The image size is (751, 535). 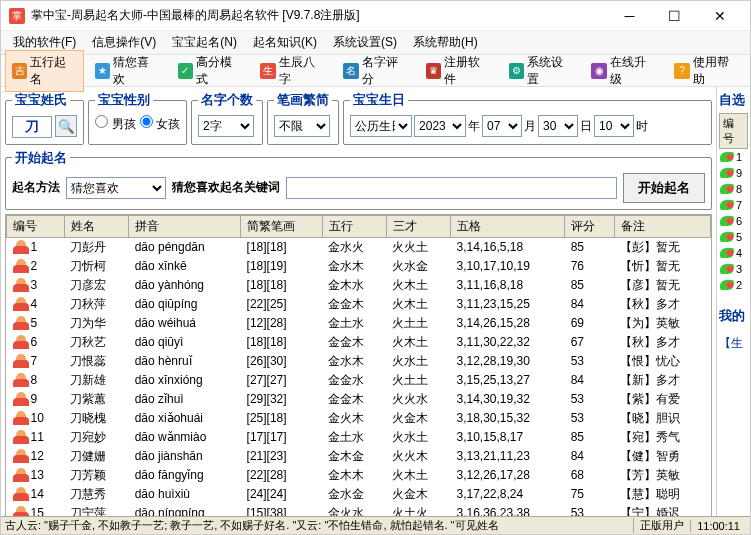 What do you see at coordinates (734, 173) in the screenshot?
I see `fav-item: 9` at bounding box center [734, 173].